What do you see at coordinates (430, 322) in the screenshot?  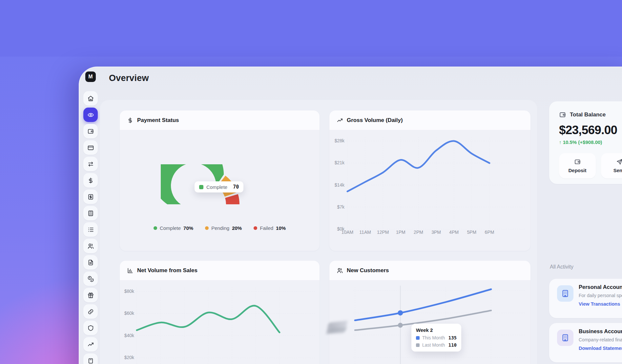 I see `new-customers-body: Week 2 This Month135Last Month110` at bounding box center [430, 322].